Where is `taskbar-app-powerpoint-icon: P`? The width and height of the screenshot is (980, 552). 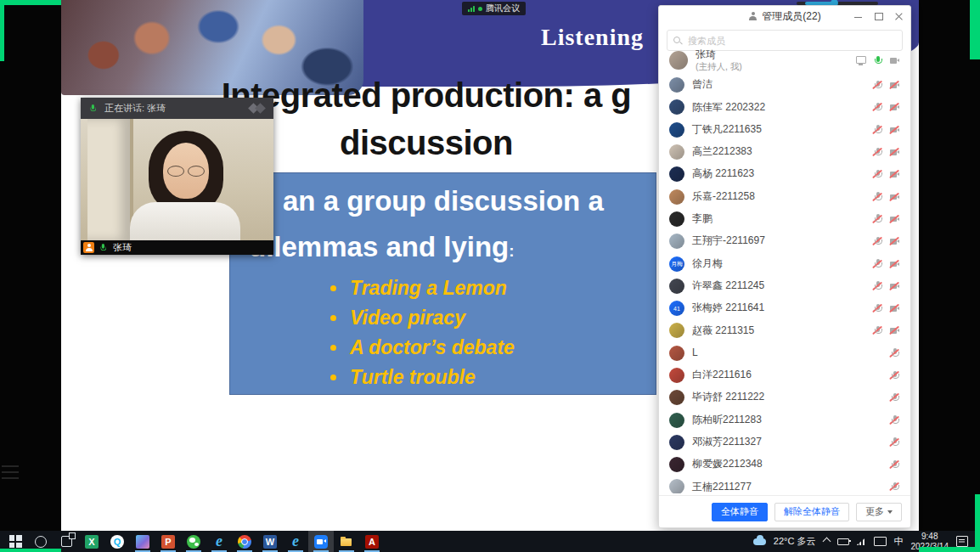
taskbar-app-powerpoint-icon: P is located at coordinates (168, 542).